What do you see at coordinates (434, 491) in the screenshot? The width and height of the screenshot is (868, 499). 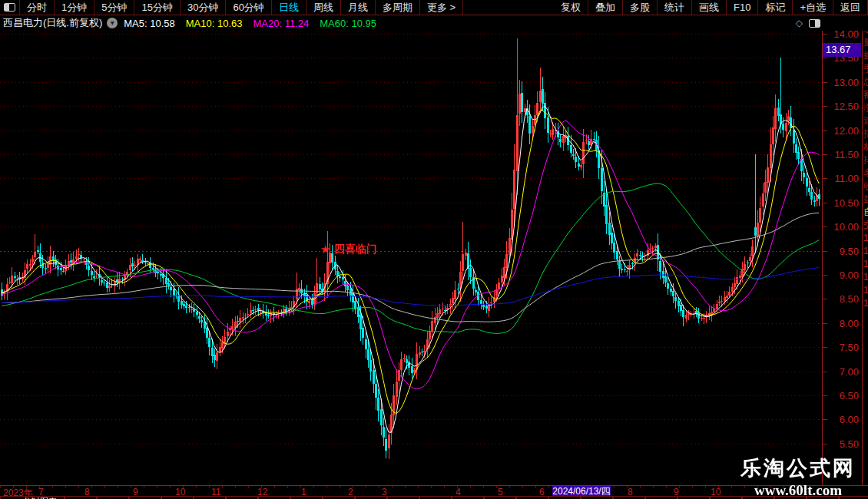 I see `time-axis: 2023年 2024/06/13/四 7891011121234568910` at bounding box center [434, 491].